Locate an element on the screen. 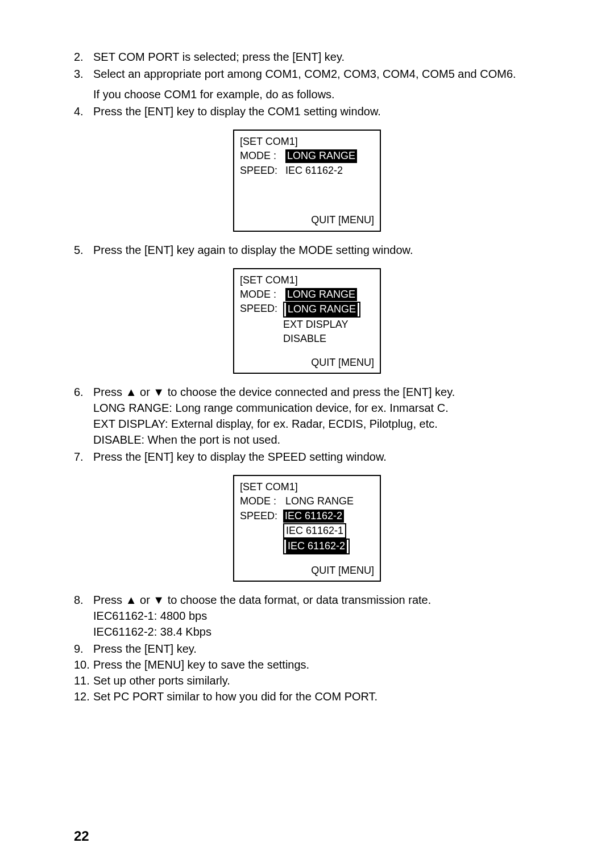 This screenshot has width=614, height=868. step-6: 6. Press ▲ or ▼ to choose the device con… is located at coordinates (307, 416).